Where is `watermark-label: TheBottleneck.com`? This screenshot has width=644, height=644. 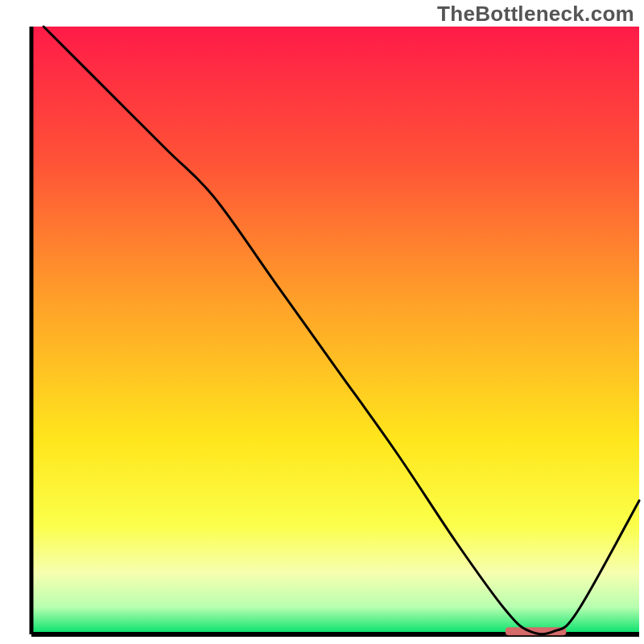 watermark-label: TheBottleneck.com is located at coordinates (536, 14).